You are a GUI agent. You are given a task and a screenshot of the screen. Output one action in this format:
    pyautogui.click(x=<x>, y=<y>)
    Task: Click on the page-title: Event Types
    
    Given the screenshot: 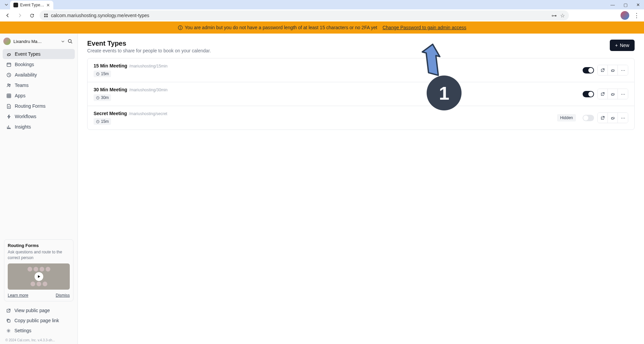 What is the action you would take?
    pyautogui.click(x=149, y=44)
    